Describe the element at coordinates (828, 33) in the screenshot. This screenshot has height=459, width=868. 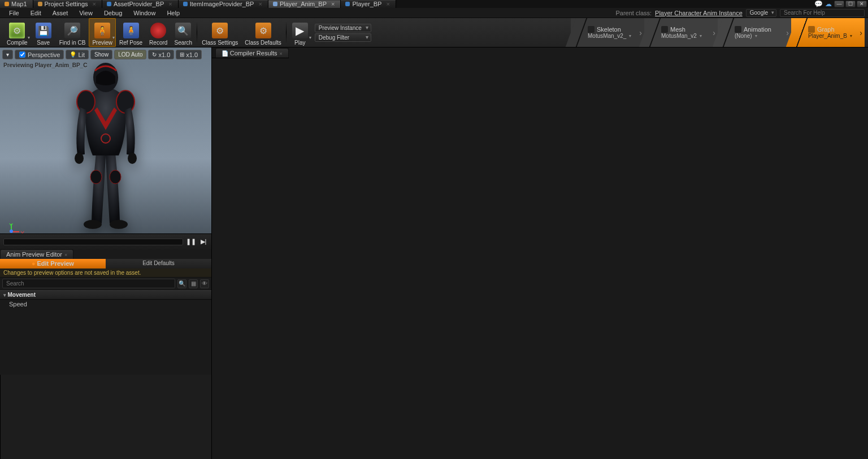
I see `chain-graph: GraphPlayer_Anim_B›` at that location.